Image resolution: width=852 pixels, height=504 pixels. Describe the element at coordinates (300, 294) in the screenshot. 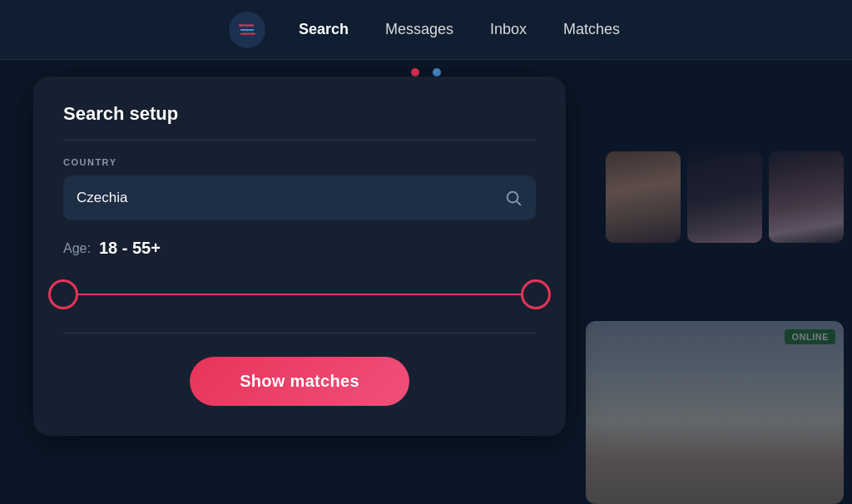

I see `slider-track` at that location.